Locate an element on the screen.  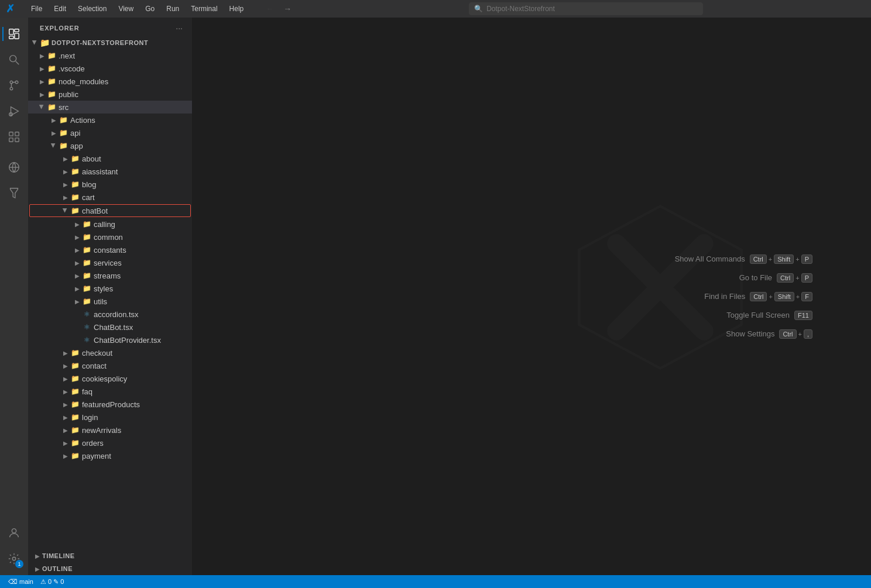
outline-section: ▶ OUTLINE is located at coordinates (110, 569).